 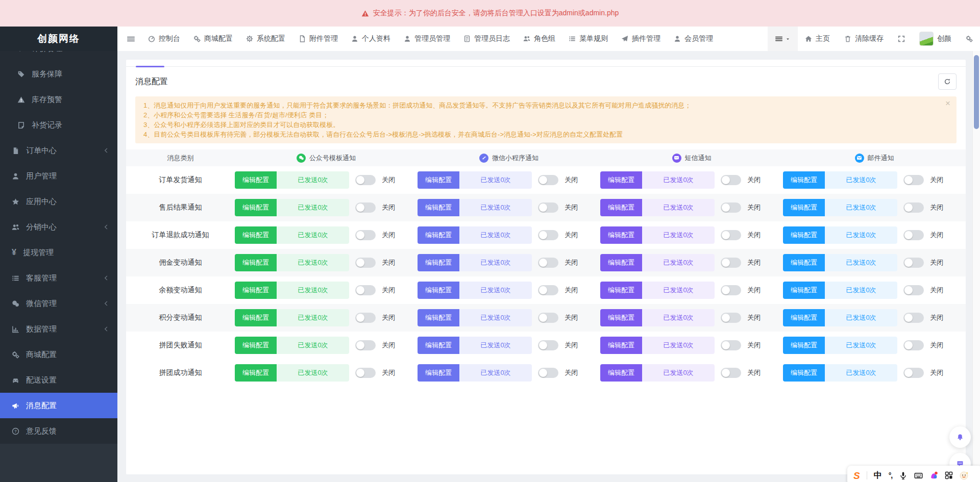 What do you see at coordinates (935, 39) in the screenshot?
I see `nav-user-menu: 创颜` at bounding box center [935, 39].